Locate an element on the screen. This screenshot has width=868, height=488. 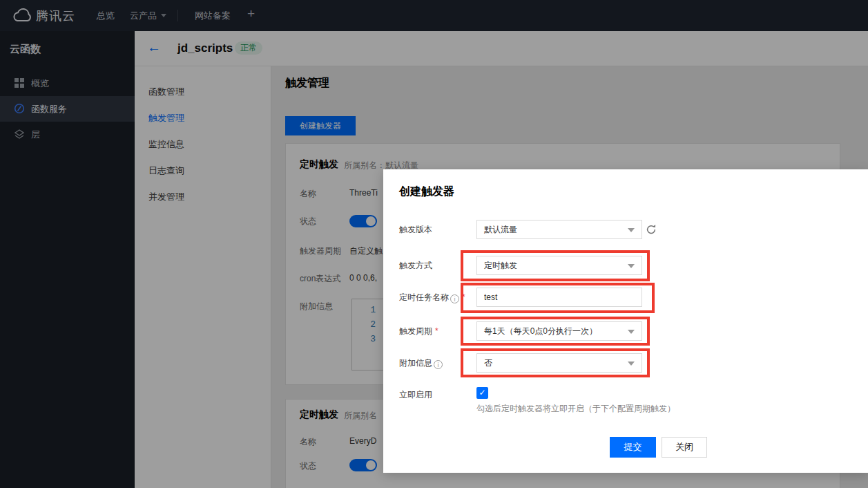
submit-button: 提交 is located at coordinates (633, 447).